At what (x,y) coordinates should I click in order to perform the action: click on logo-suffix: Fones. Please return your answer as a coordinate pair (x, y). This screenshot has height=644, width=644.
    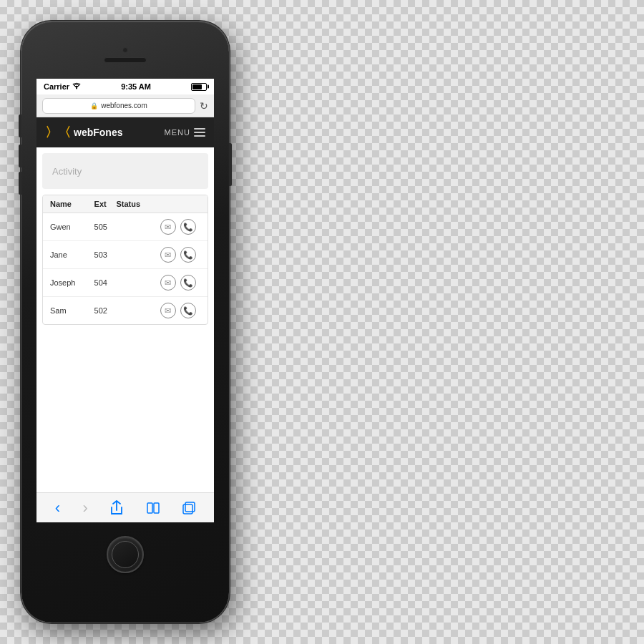
    Looking at the image, I should click on (107, 132).